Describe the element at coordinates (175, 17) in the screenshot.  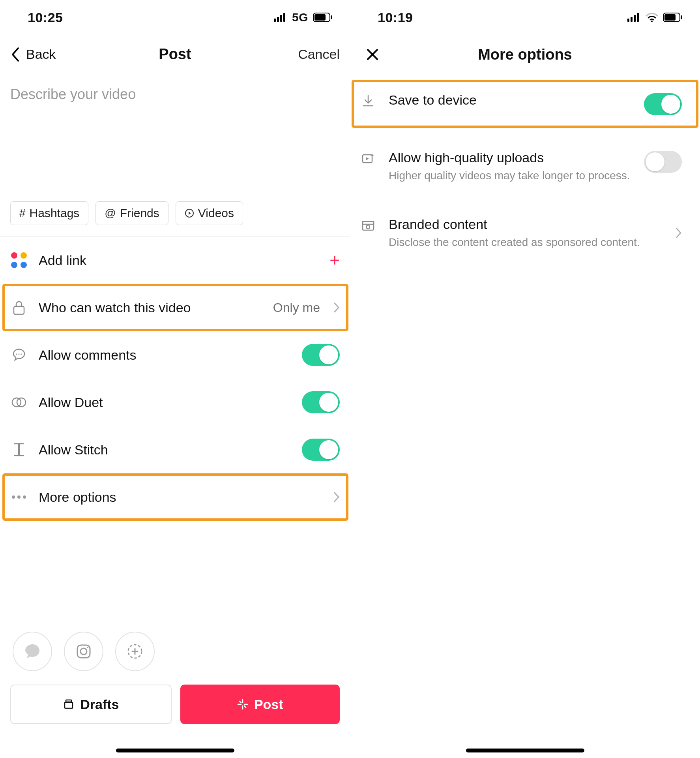
I see `status-bar: 10:25 5G` at that location.